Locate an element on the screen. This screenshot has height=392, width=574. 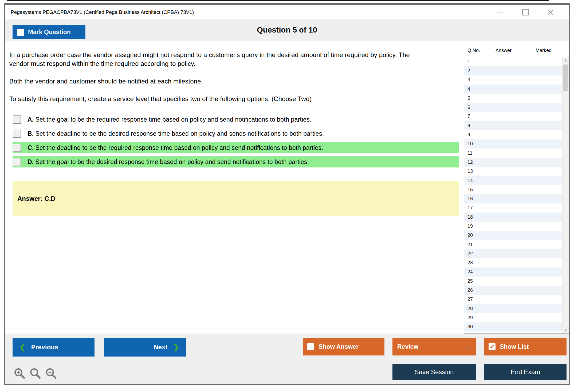
zoom-out-icon is located at coordinates (51, 373).